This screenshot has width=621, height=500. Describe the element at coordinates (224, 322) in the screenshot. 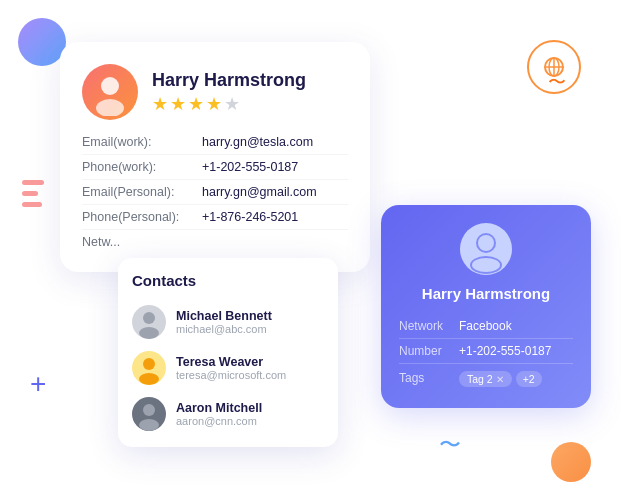

I see `contact-info-michael: Michael Bennett michael@abc.com` at that location.